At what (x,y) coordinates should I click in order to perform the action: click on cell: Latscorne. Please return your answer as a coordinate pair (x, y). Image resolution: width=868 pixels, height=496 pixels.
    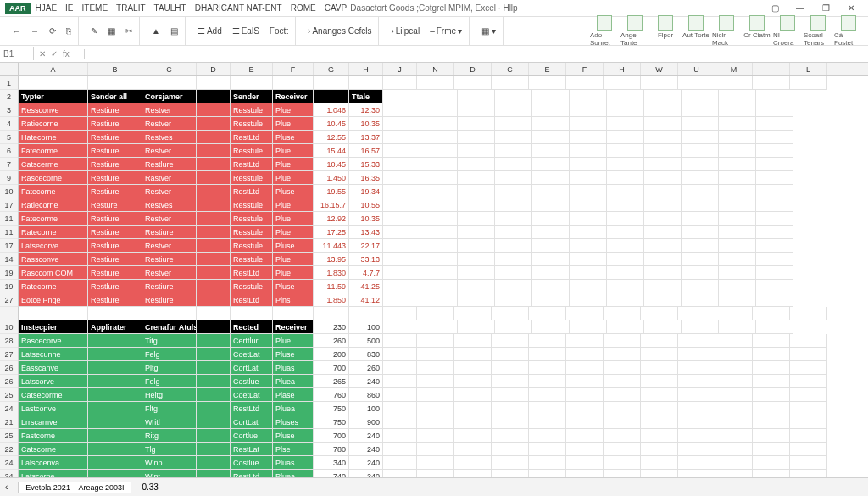
    Looking at the image, I should click on (53, 473).